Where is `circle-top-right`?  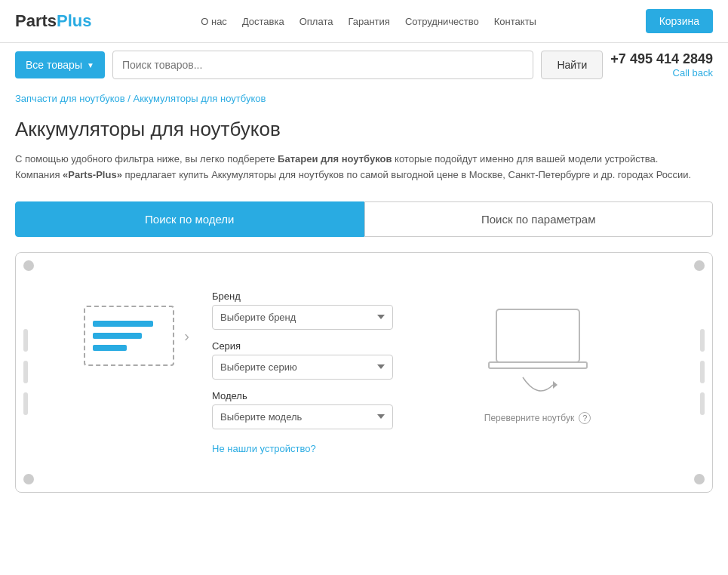 circle-top-right is located at coordinates (699, 266).